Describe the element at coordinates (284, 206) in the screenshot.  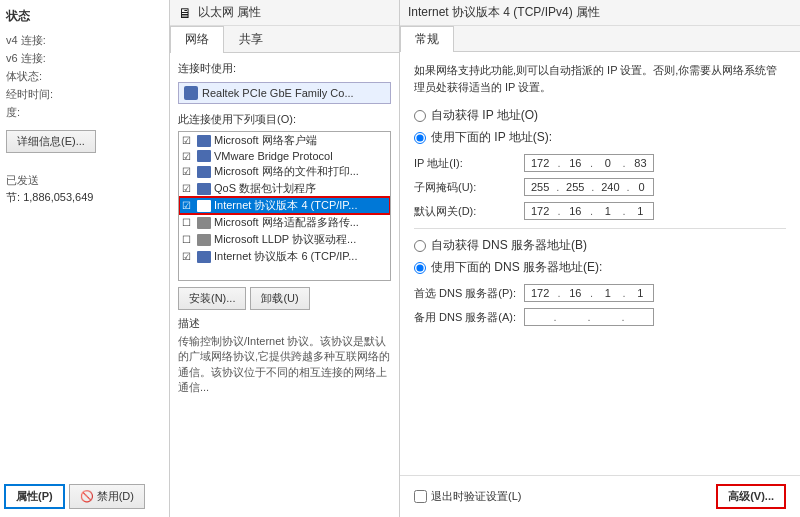
I see `list-item: ☑ Internet 协议版本 4 (TCP/IP...` at that location.